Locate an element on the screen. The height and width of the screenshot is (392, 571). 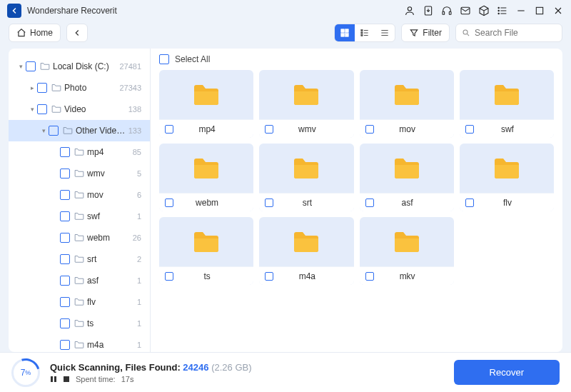
folder-card-m4a: m4a is located at coordinates (306, 251).